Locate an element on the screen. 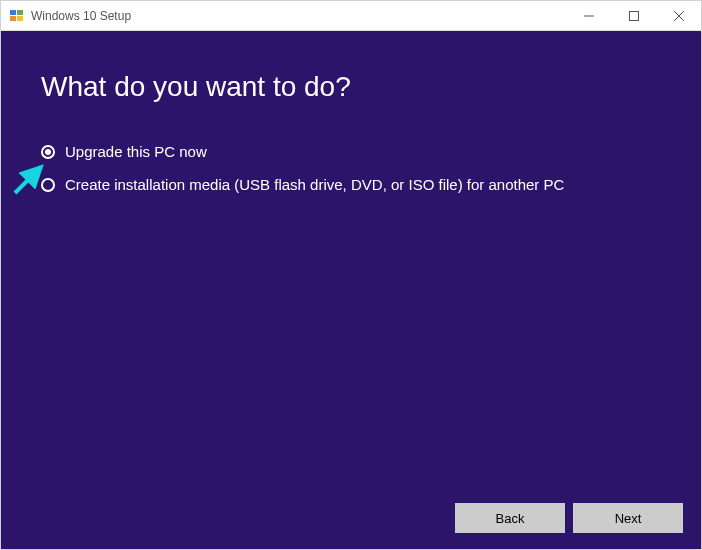 Image resolution: width=702 pixels, height=550 pixels. maximize-button is located at coordinates (634, 16).